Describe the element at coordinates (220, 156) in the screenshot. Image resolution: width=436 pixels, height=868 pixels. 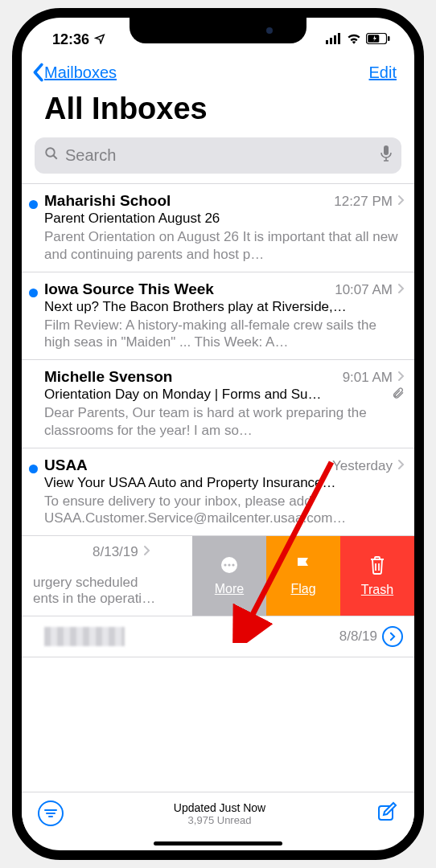
I see `search-placeholder: Search` at that location.